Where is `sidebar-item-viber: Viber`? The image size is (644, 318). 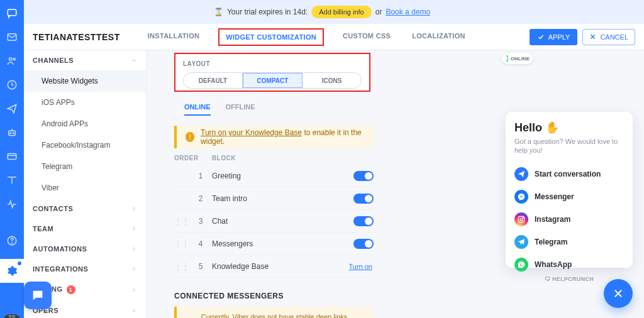
sidebar-item-viber: Viber is located at coordinates (85, 188).